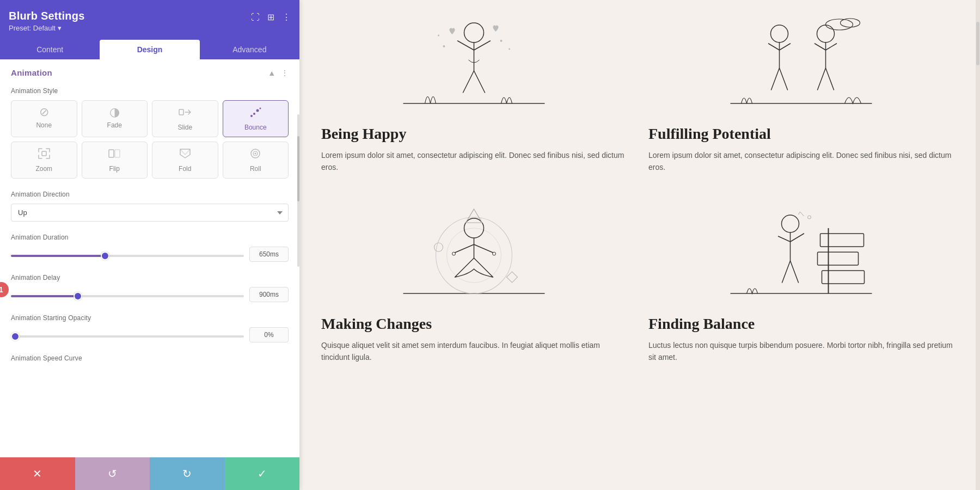 Image resolution: width=980 pixels, height=490 pixels. I want to click on style-bounce: Bounce, so click(256, 119).